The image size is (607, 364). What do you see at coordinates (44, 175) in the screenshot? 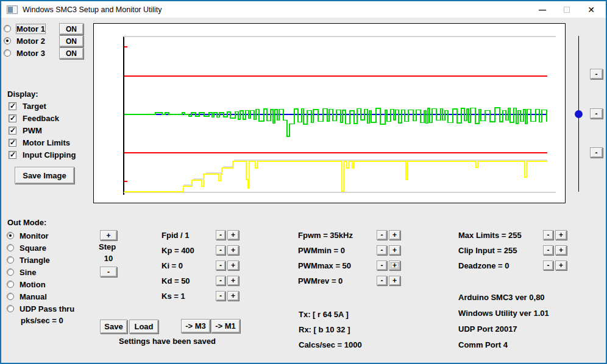
I see `save-image-button: Save Image` at bounding box center [44, 175].